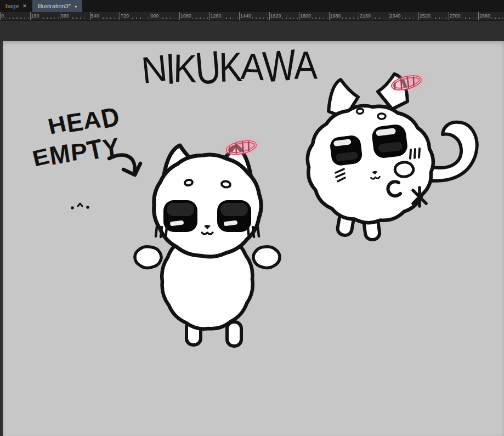  Describe the element at coordinates (15, 16) in the screenshot. I see `ruler-tick: 0` at that location.